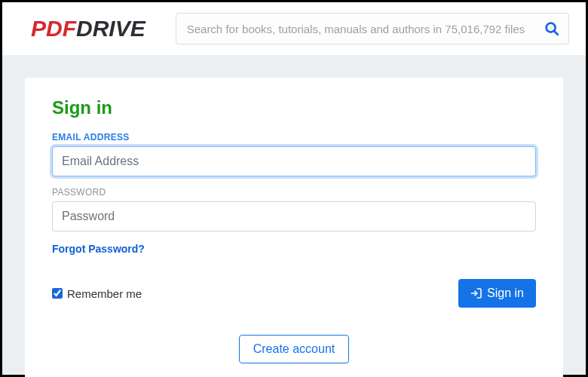 The height and width of the screenshot is (377, 588). What do you see at coordinates (372, 29) in the screenshot?
I see `search-input` at bounding box center [372, 29].